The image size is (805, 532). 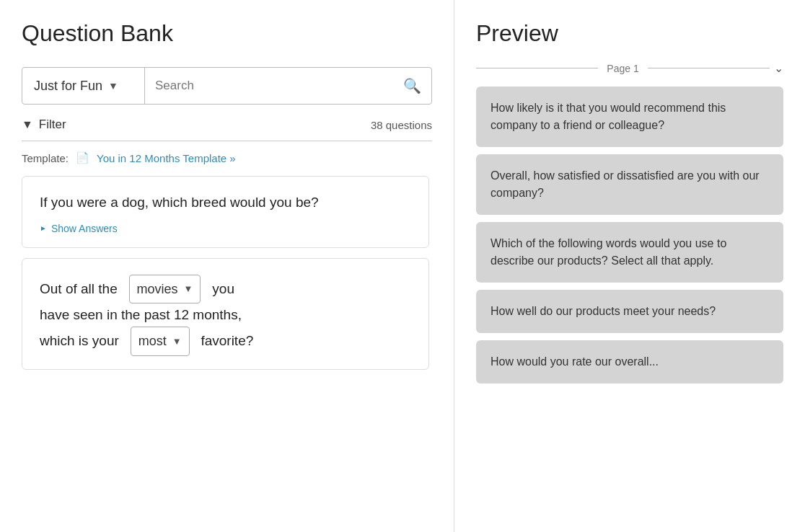 I want to click on preview-card-3: Which of the following words would you u…, so click(x=630, y=252).